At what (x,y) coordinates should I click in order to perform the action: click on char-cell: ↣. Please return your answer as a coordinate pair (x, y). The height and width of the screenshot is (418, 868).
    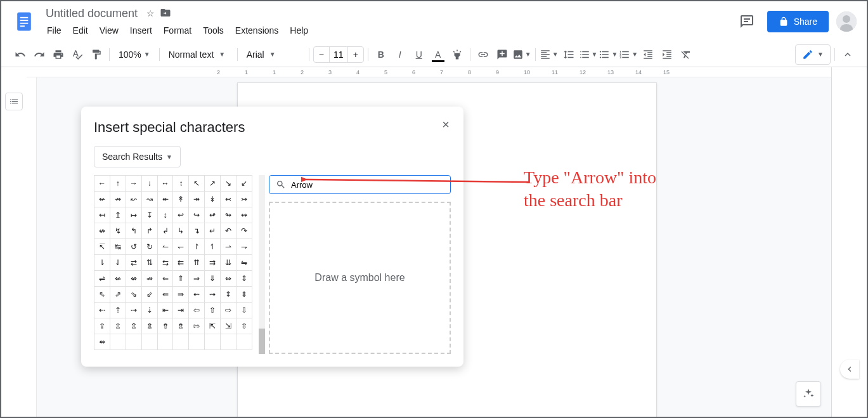
    Looking at the image, I should click on (245, 199).